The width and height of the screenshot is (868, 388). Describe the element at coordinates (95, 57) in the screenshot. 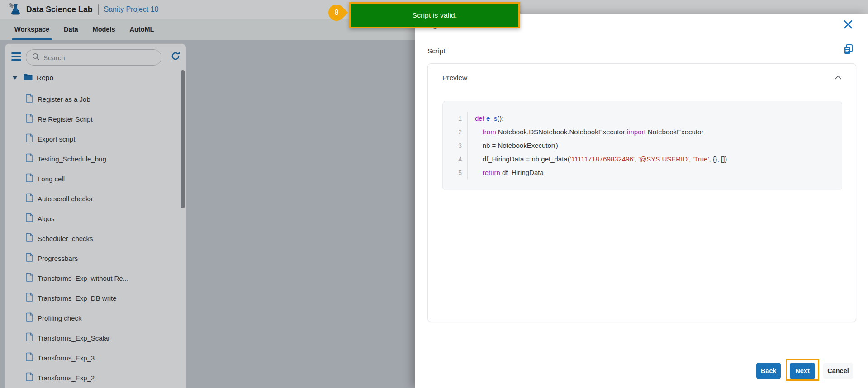

I see `sidebar-header` at that location.